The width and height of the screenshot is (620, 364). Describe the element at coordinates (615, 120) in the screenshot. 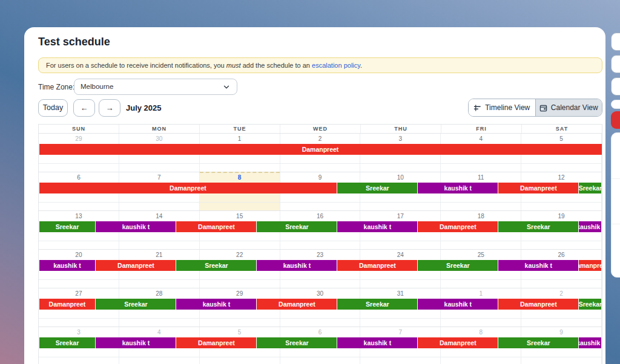

I see `cutoff-danger-button` at that location.